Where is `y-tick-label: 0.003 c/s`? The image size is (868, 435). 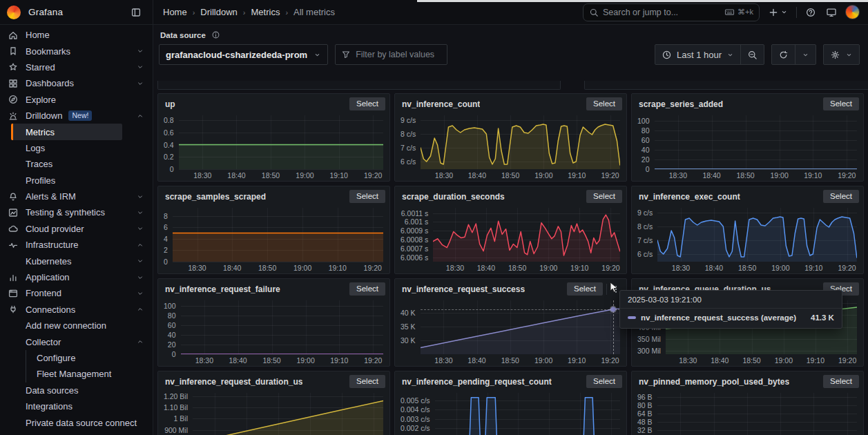 y-tick-label: 0.003 c/s is located at coordinates (416, 419).